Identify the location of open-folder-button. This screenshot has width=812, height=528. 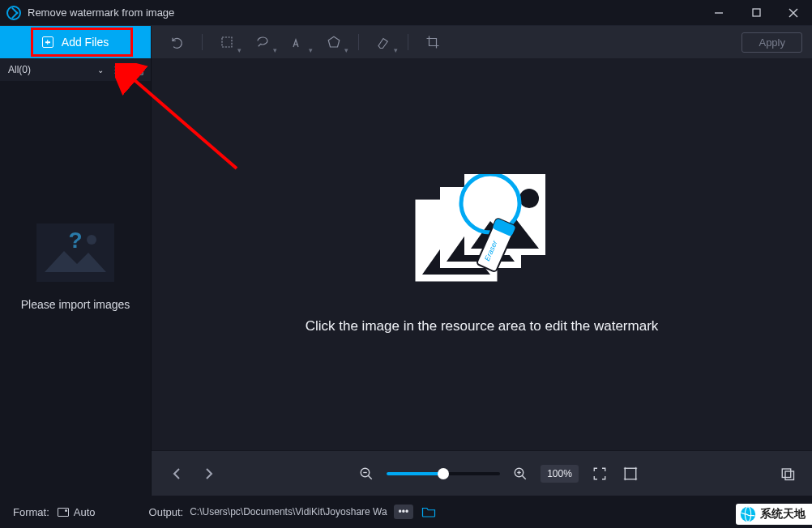
(429, 512).